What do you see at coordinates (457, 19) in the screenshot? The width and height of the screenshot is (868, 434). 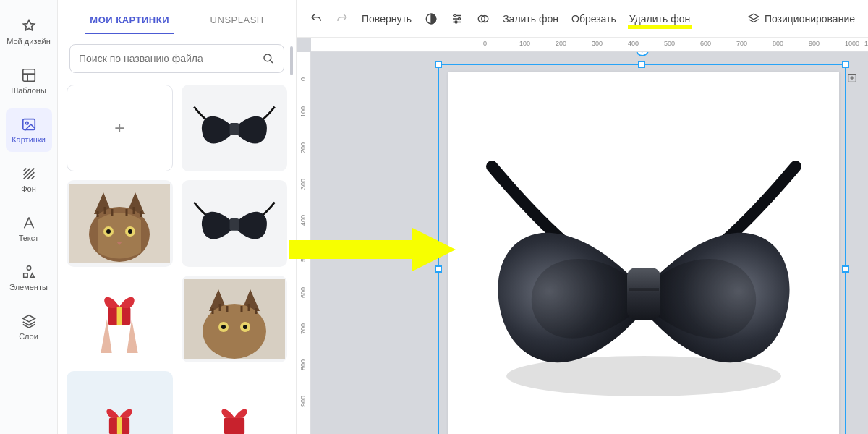 I see `sliders-icon` at bounding box center [457, 19].